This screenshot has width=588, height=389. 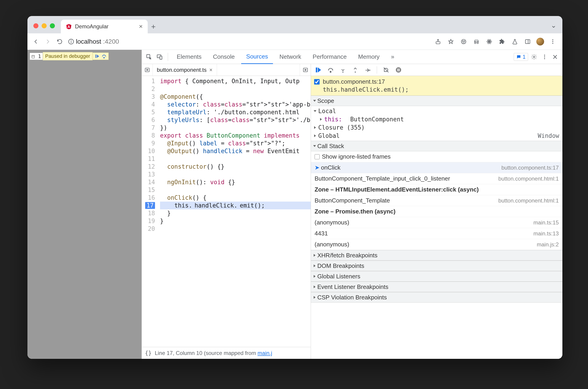 I want to click on issues-badge: 1, so click(x=521, y=57).